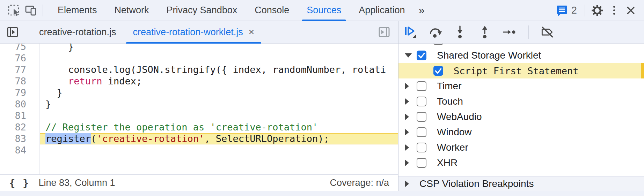 Image resolution: width=644 pixels, height=196 pixels. Describe the element at coordinates (31, 10) in the screenshot. I see `device-toolbar-icon` at that location.